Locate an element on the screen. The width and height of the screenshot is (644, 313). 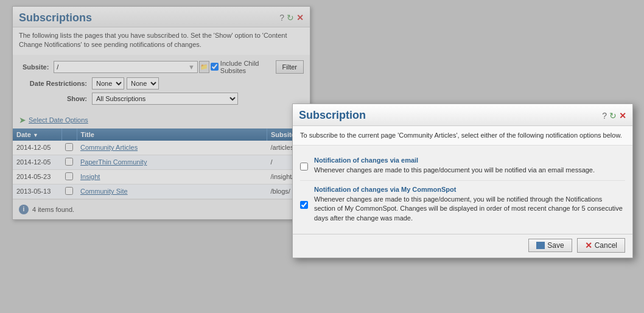
save-icon is located at coordinates (541, 245).